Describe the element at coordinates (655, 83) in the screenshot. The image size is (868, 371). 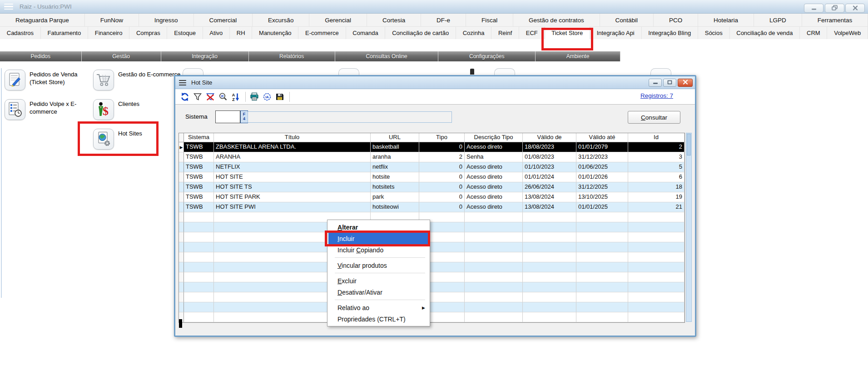
I see `window-minimize-button` at that location.